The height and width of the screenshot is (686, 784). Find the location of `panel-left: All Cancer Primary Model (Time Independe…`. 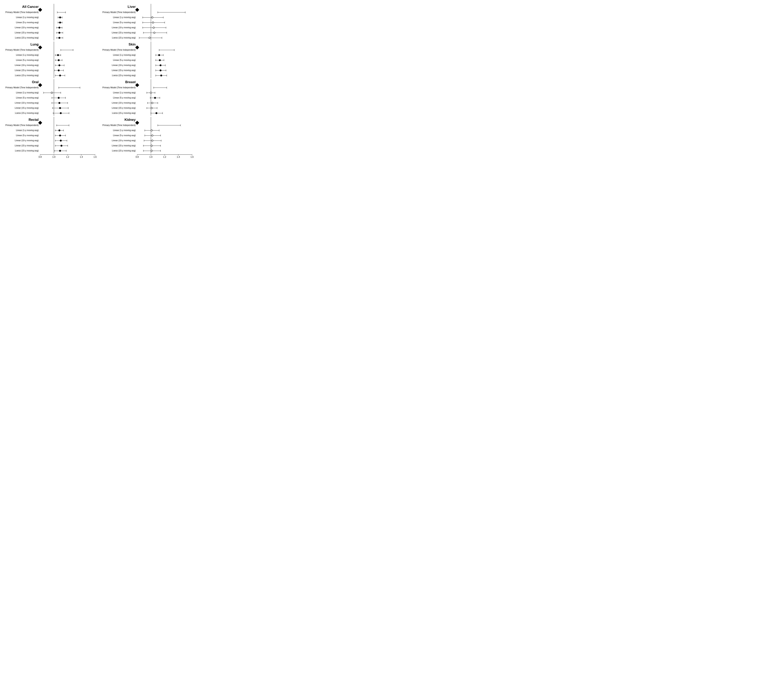

panel-left: All Cancer Primary Model (Time Independe… is located at coordinates (49, 82).